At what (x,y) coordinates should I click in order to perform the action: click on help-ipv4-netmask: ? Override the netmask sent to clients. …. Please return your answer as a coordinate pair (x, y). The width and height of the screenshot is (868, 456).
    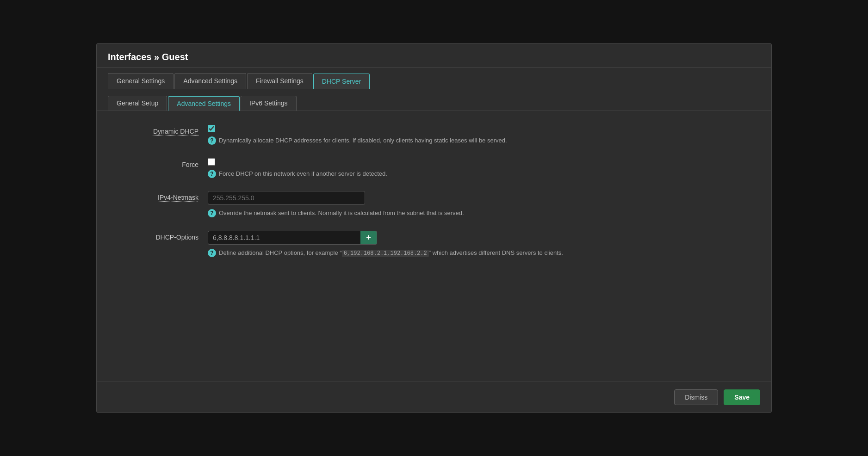
    Looking at the image, I should click on (480, 213).